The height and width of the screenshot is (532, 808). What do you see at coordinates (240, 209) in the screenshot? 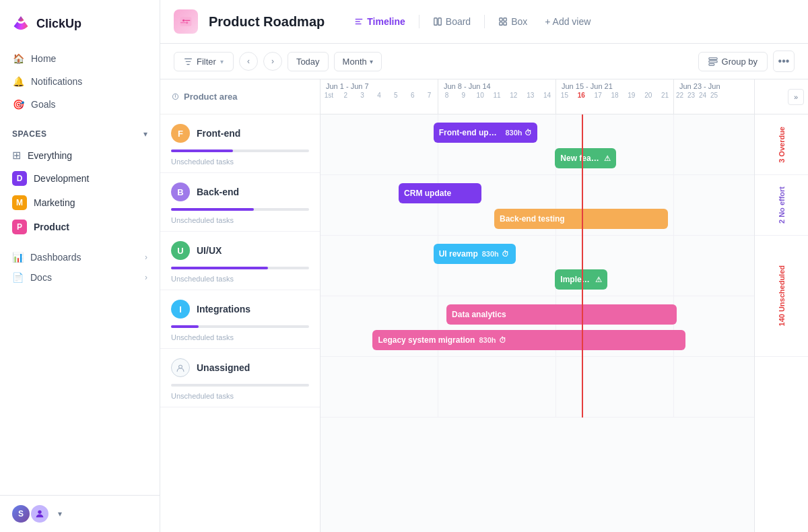
I see `group-progress-backend` at bounding box center [240, 209].